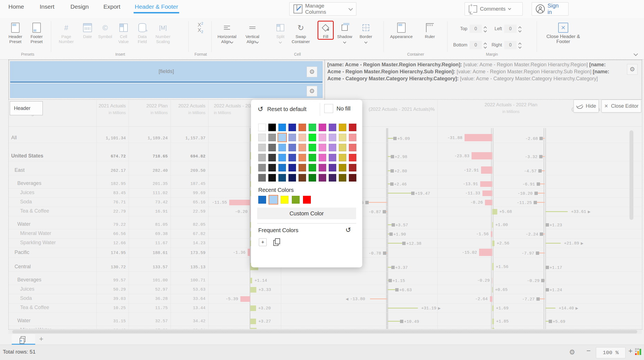  What do you see at coordinates (632, 69) in the screenshot?
I see `bindings-settings-gear-icon` at bounding box center [632, 69].